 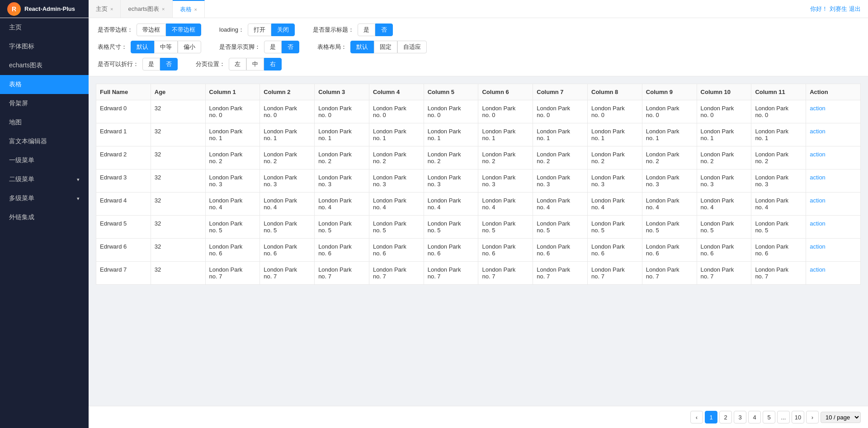 I want to click on sidebar-item-主页: 主页, so click(x=44, y=28).